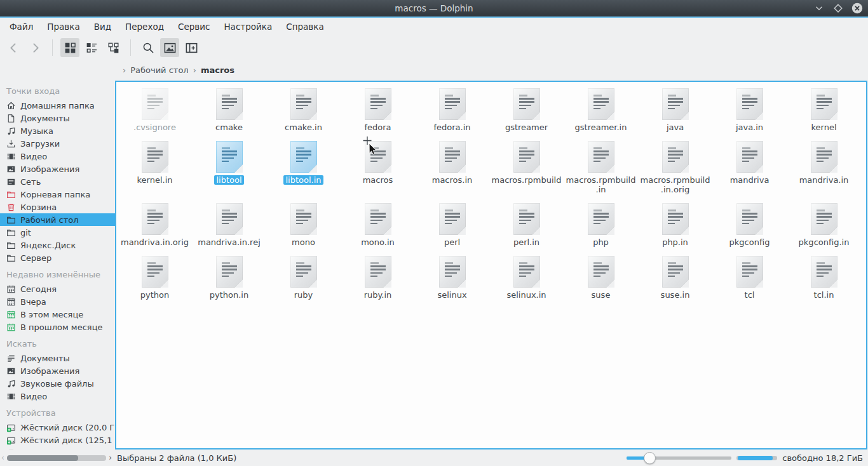  I want to click on file-item: mandriva, so click(750, 163).